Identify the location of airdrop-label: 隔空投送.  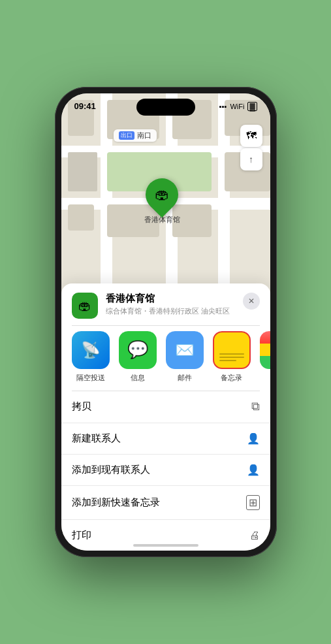
(91, 378).